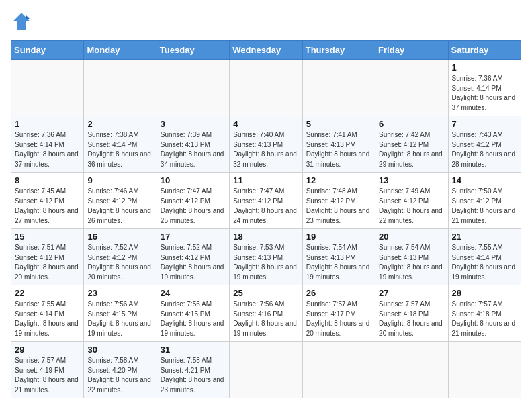  Describe the element at coordinates (411, 124) in the screenshot. I see `day-number: 6` at that location.